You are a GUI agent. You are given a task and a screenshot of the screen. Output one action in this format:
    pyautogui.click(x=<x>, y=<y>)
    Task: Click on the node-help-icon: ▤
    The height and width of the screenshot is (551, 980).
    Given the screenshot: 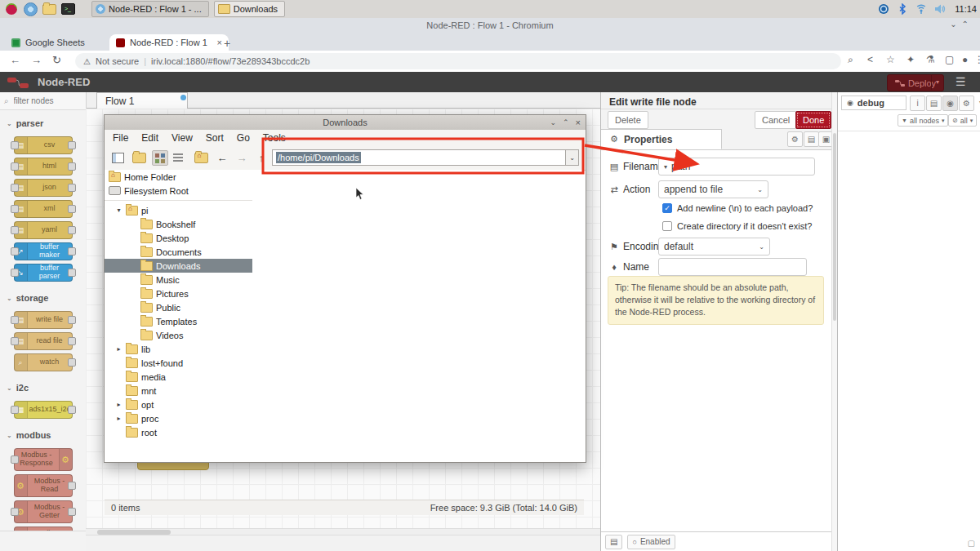 What is the action you would take?
    pyautogui.click(x=614, y=542)
    